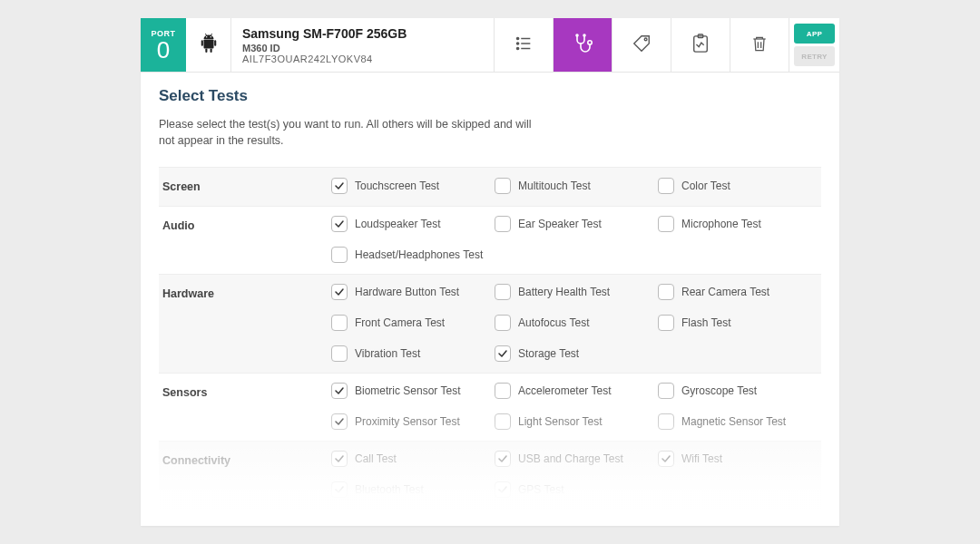 The height and width of the screenshot is (544, 980). I want to click on test-label: Multitouch Test, so click(554, 186).